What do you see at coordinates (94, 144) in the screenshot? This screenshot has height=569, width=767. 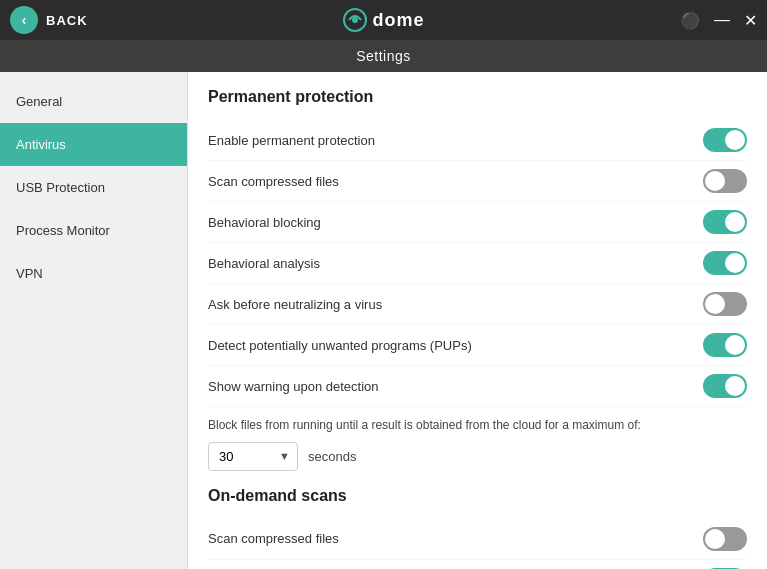 I see `sidebar-item-antivirus: Antivirus` at bounding box center [94, 144].